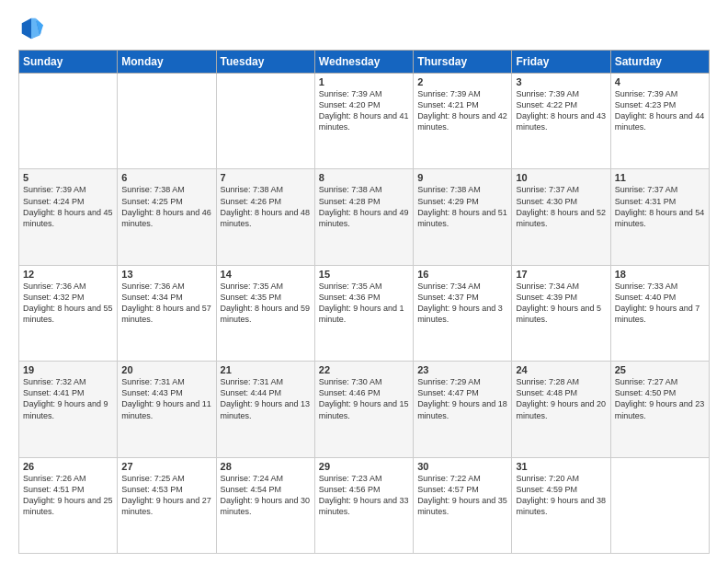 The image size is (728, 563). Describe the element at coordinates (31, 28) in the screenshot. I see `logo-icon` at that location.